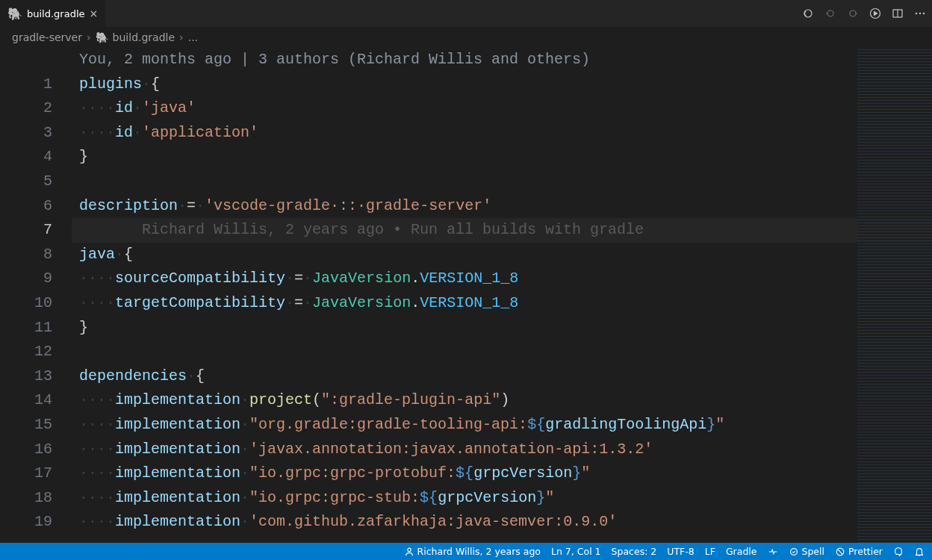 The width and height of the screenshot is (932, 560). Describe the element at coordinates (53, 13) in the screenshot. I see `tabs: 🐘 build.gradle ×` at that location.